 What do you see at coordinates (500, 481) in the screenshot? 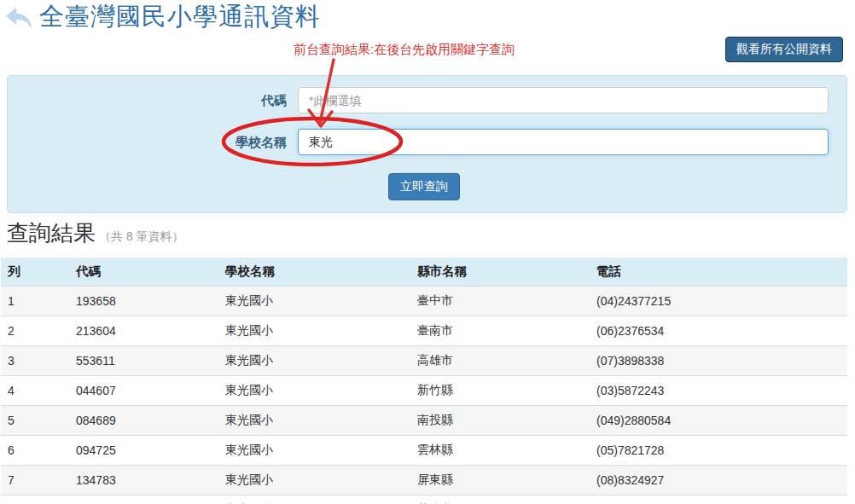
I see `cell-county: 屏東縣` at bounding box center [500, 481].